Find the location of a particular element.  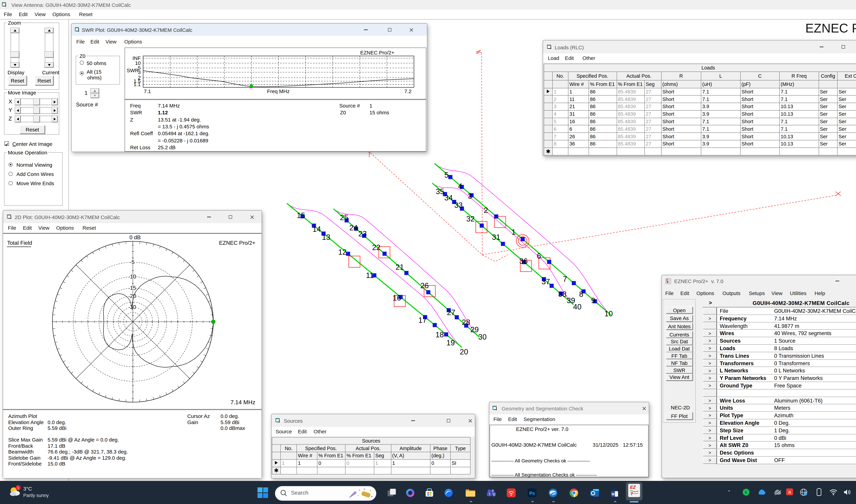

svg-text: SWR is located at coordinates (132, 71).